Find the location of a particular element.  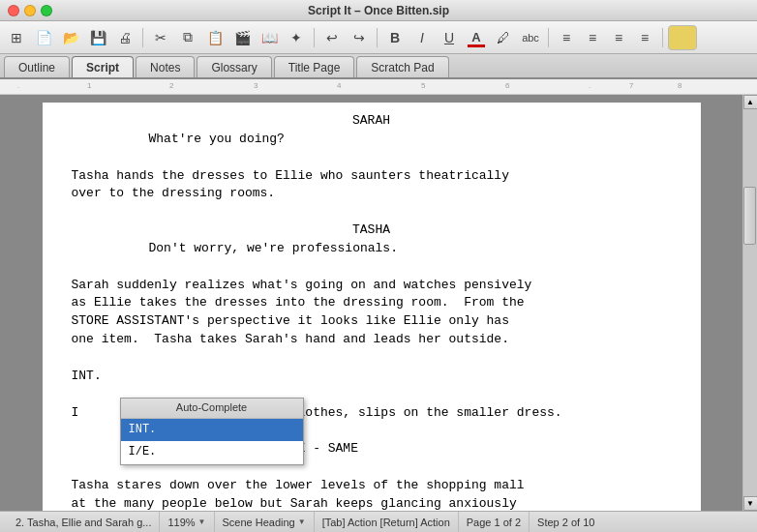

close-button is located at coordinates (14, 11).